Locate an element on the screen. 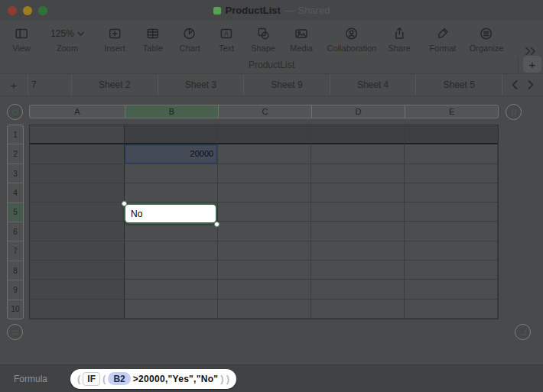 The height and width of the screenshot is (392, 543). share-button: Share is located at coordinates (399, 39).